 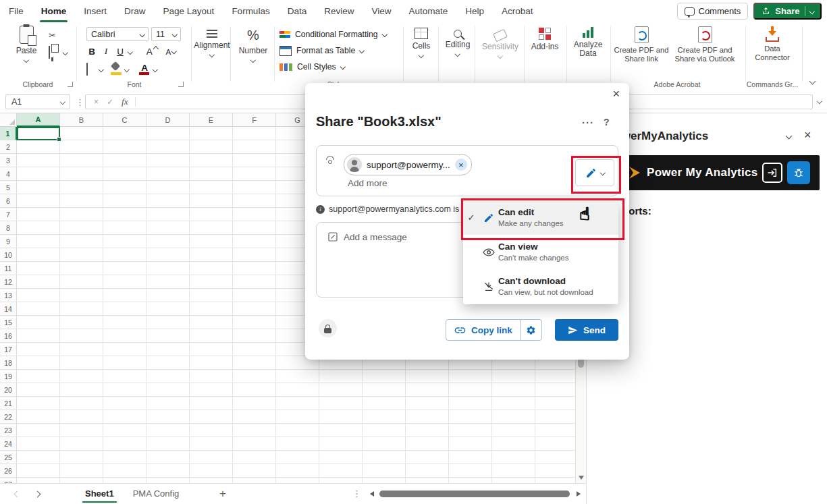 What do you see at coordinates (250, 11) in the screenshot?
I see `tab-formulas: Formulas` at bounding box center [250, 11].